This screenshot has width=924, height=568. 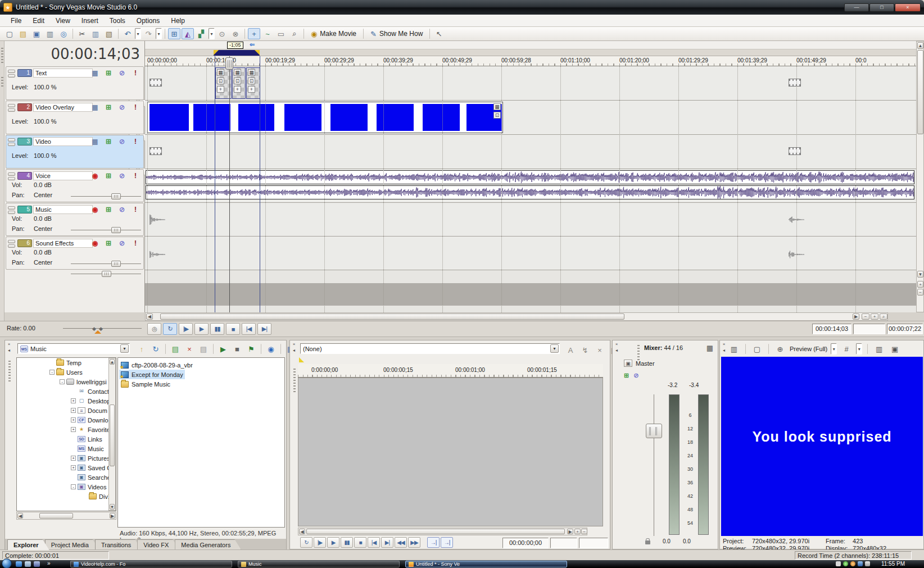 I want to click on menu-edit: Edit, so click(x=38, y=21).